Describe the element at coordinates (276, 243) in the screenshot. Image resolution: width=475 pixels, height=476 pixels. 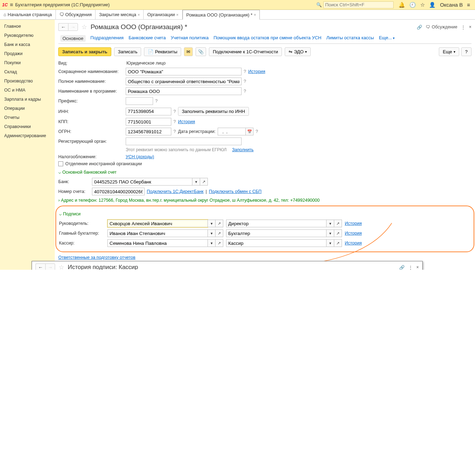
I see `kass-pos-input` at that location.